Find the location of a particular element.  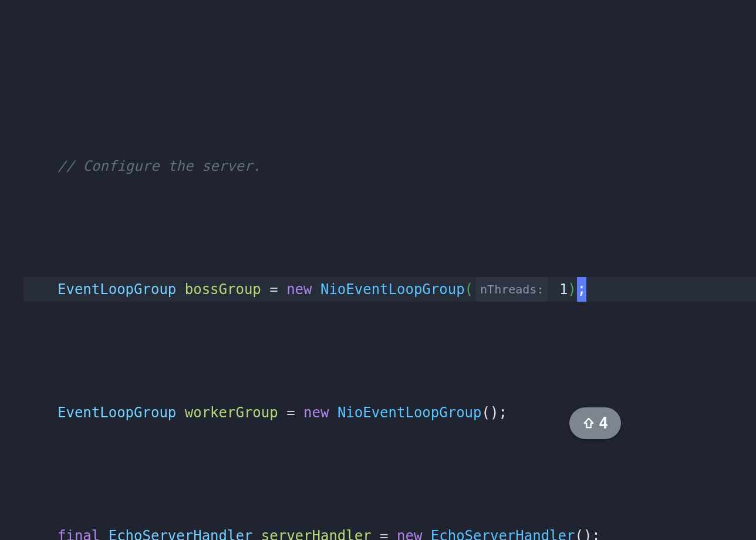

comment: // Configure the server. is located at coordinates (160, 166).